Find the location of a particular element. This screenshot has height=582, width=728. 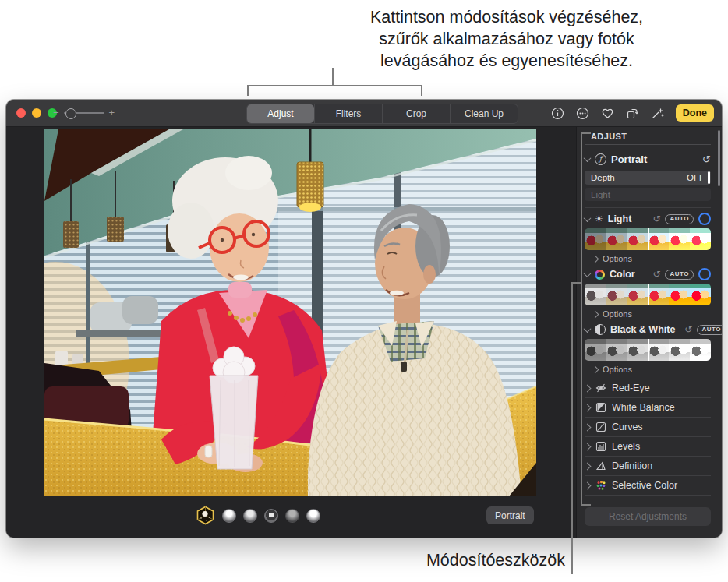

depth-slider-handle is located at coordinates (709, 178).